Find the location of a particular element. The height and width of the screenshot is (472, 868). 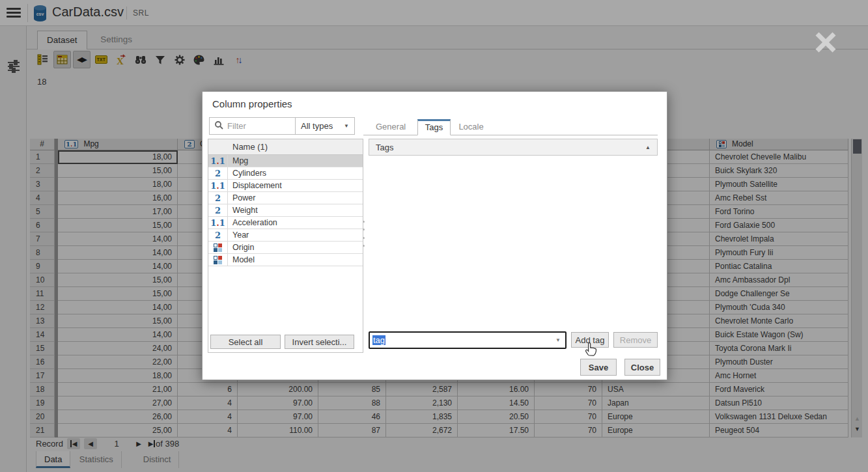

collapse-up-icon: ▲ is located at coordinates (648, 147).